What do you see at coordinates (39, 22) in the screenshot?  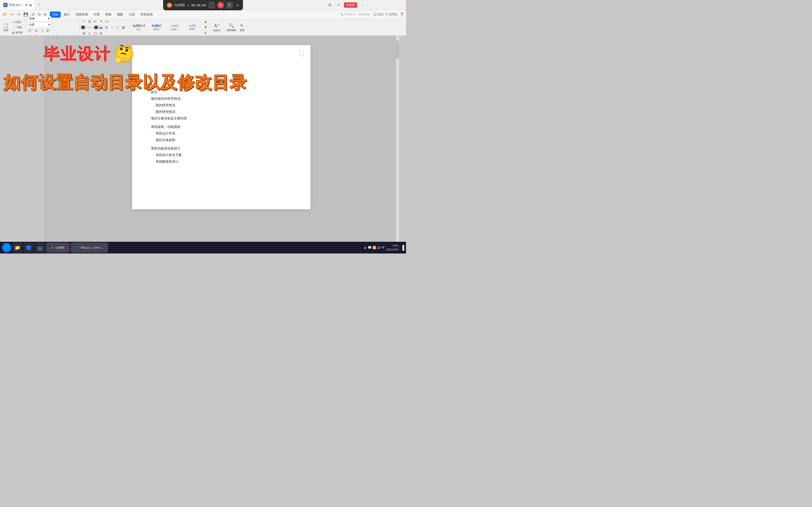 I see `font-selector: 宋体 ▾ 小四 ▾` at bounding box center [39, 22].